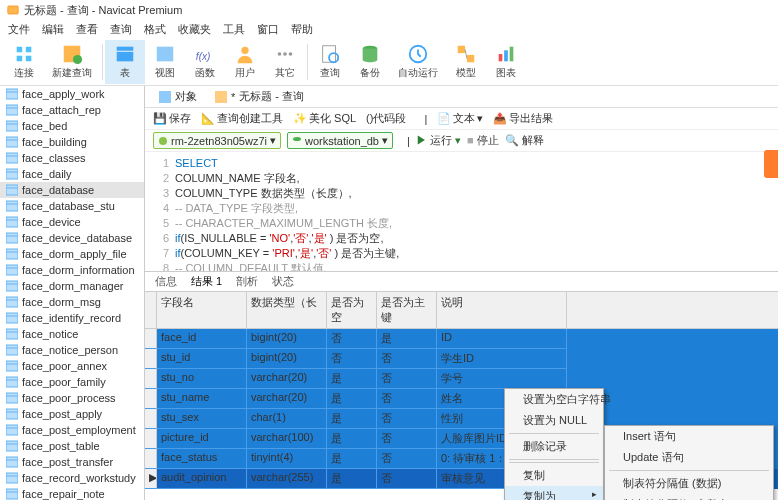 The image size is (778, 500). I want to click on view-button: 视图, so click(165, 62).